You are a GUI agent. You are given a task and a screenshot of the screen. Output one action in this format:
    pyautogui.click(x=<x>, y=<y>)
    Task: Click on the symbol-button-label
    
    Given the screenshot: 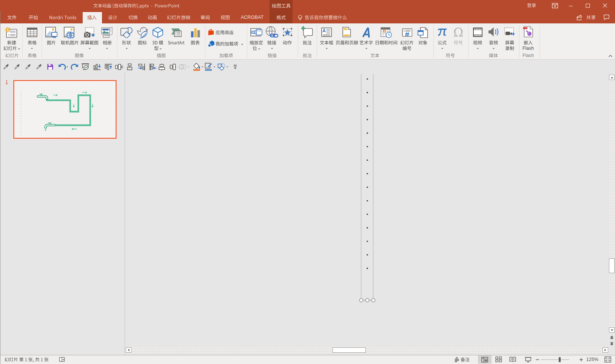 What is the action you would take?
    pyautogui.click(x=459, y=43)
    